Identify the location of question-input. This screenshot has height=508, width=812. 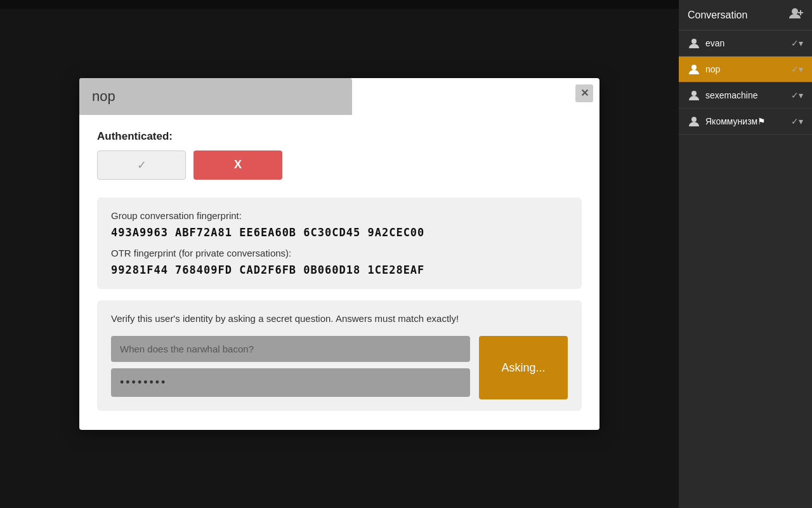
(291, 349).